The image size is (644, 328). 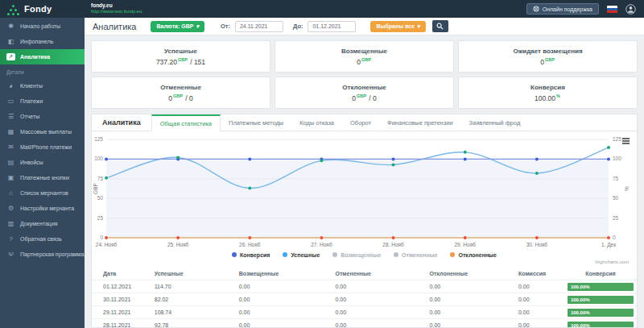 What do you see at coordinates (465, 245) in the screenshot?
I see `svg-text: 29. Нояб` at bounding box center [465, 245].